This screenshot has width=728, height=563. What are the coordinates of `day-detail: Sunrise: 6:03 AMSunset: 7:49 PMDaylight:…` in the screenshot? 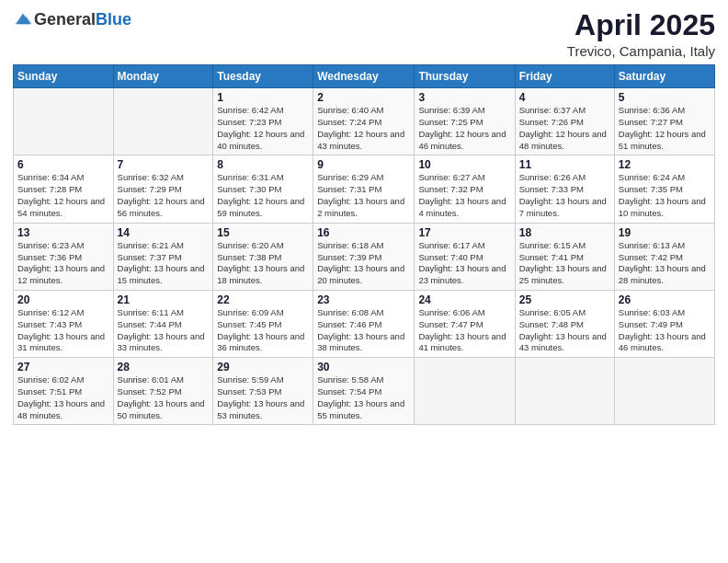 It's located at (665, 331).